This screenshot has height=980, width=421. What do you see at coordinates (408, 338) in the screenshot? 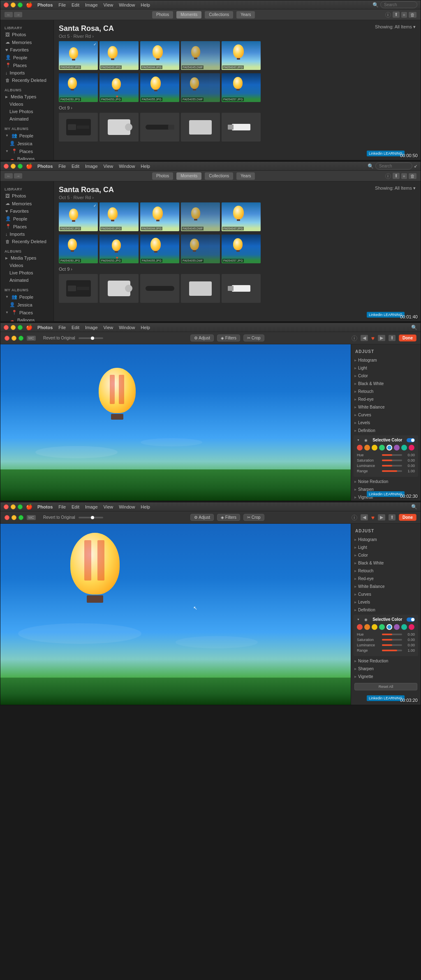
I see `done-btn-3: Done` at bounding box center [408, 338].